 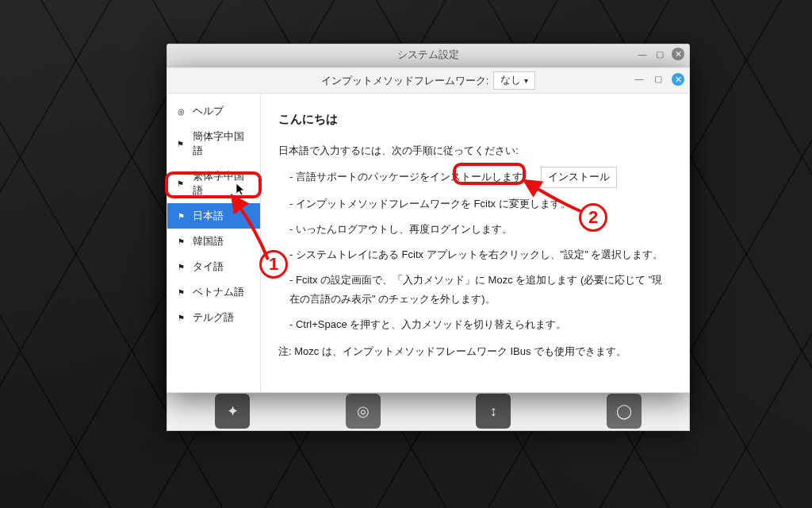 What do you see at coordinates (232, 411) in the screenshot?
I see `settings-tile: ✦` at bounding box center [232, 411].